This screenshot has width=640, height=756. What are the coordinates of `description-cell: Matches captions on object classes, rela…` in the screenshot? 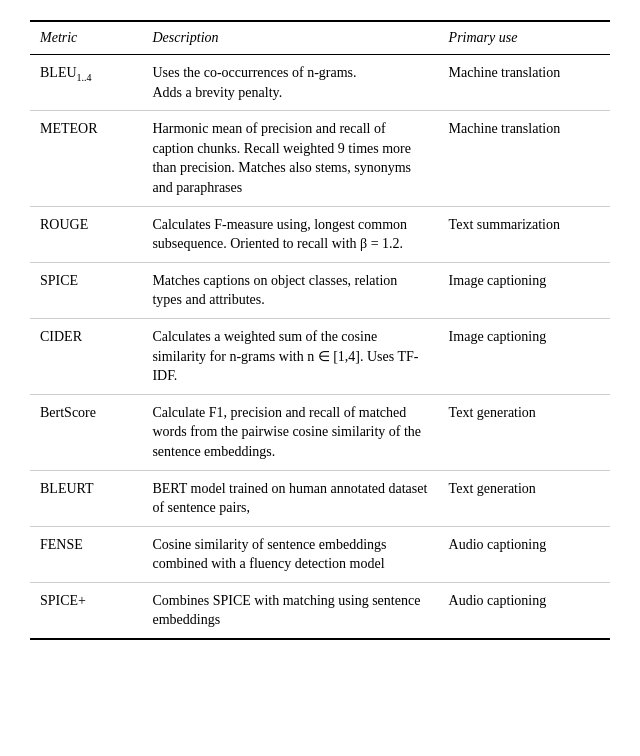 It's located at (290, 290).